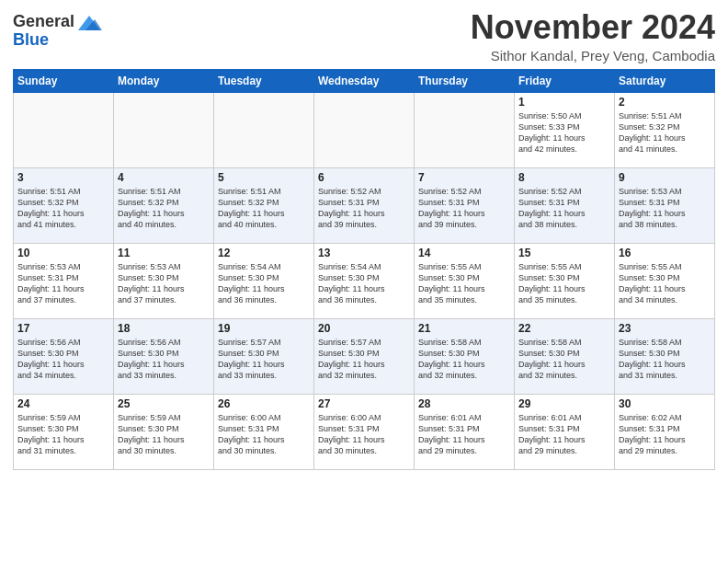 The width and height of the screenshot is (728, 563). What do you see at coordinates (364, 81) in the screenshot?
I see `calendar-header-row: Sunday Monday Tuesday Wednesday Thursday…` at bounding box center [364, 81].